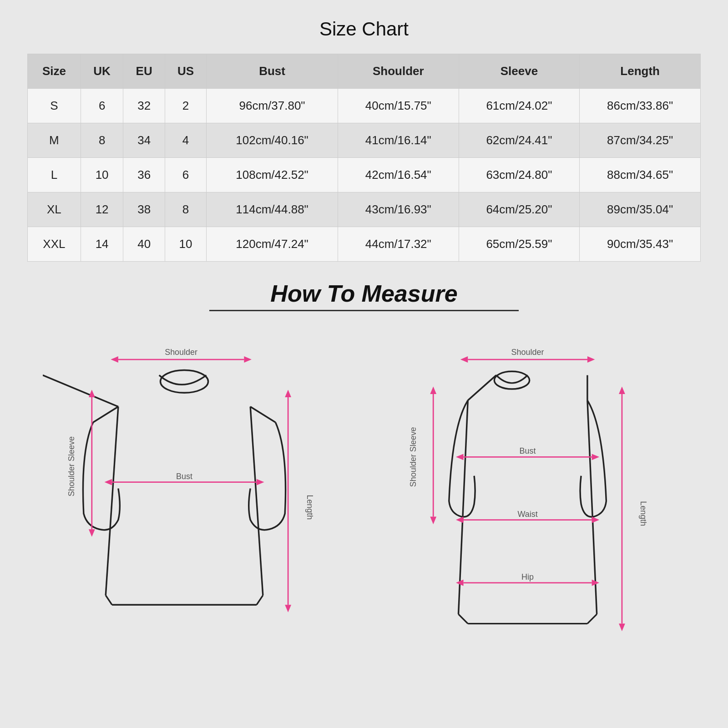 Image resolution: width=728 pixels, height=728 pixels. I want to click on table-cell: 2, so click(186, 106).